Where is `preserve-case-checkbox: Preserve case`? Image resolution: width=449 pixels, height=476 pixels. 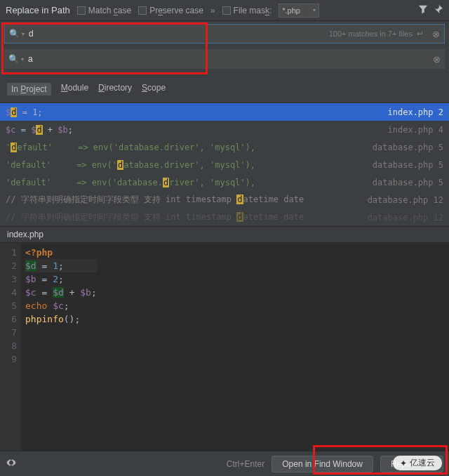 preserve-case-checkbox: Preserve case is located at coordinates (171, 11).